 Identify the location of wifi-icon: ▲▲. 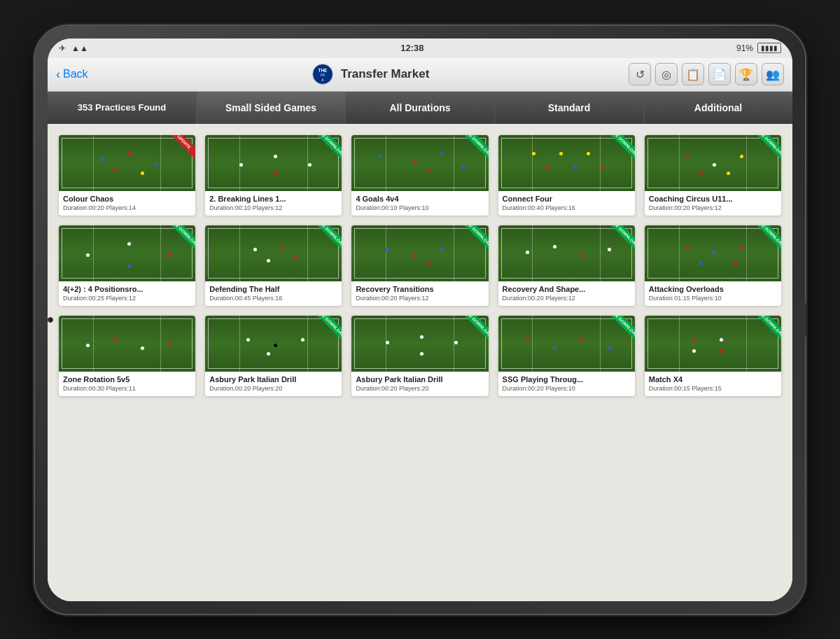
(80, 48).